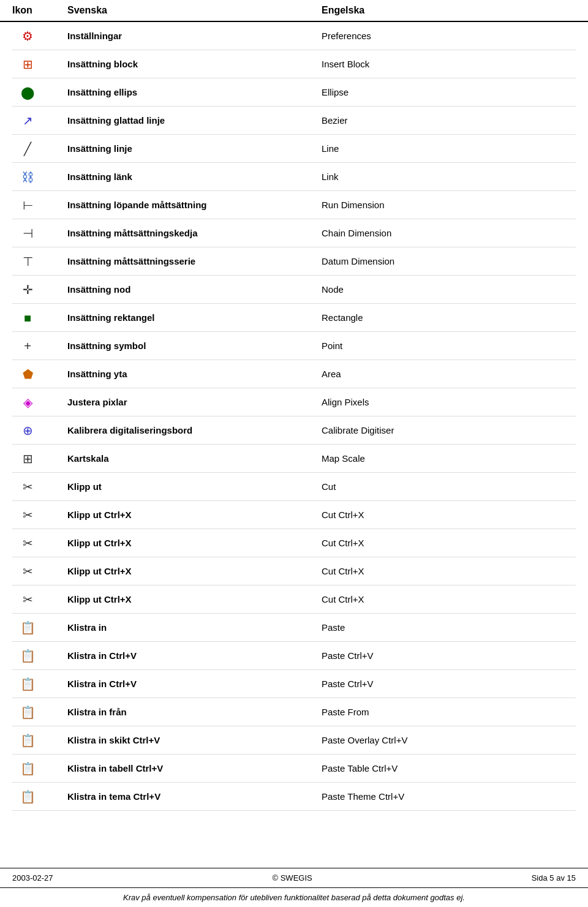  I want to click on icon-cut-ctrlx-4: ✂, so click(28, 600).